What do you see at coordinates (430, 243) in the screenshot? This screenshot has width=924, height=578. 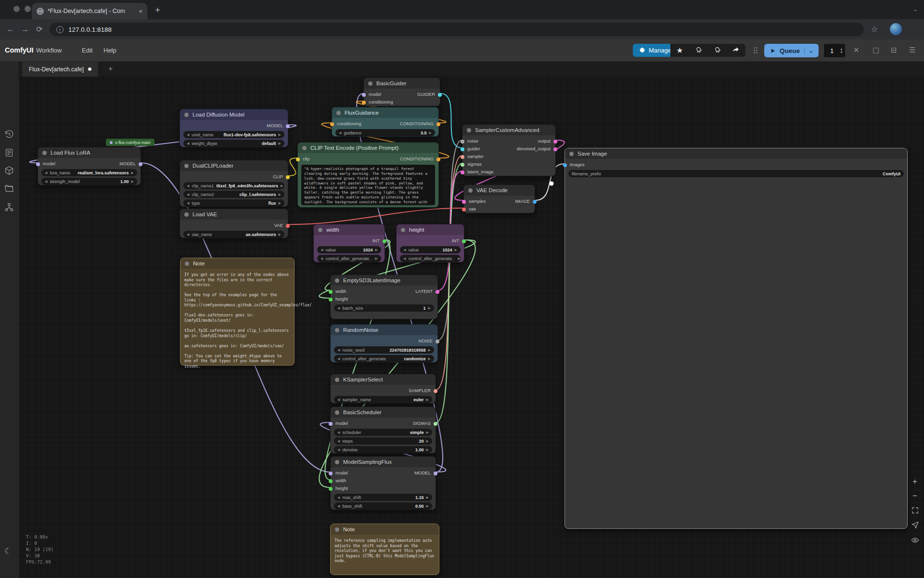 I see `node-height_node: heightINT◀value1024▶◀control_after_gener…` at bounding box center [430, 243].